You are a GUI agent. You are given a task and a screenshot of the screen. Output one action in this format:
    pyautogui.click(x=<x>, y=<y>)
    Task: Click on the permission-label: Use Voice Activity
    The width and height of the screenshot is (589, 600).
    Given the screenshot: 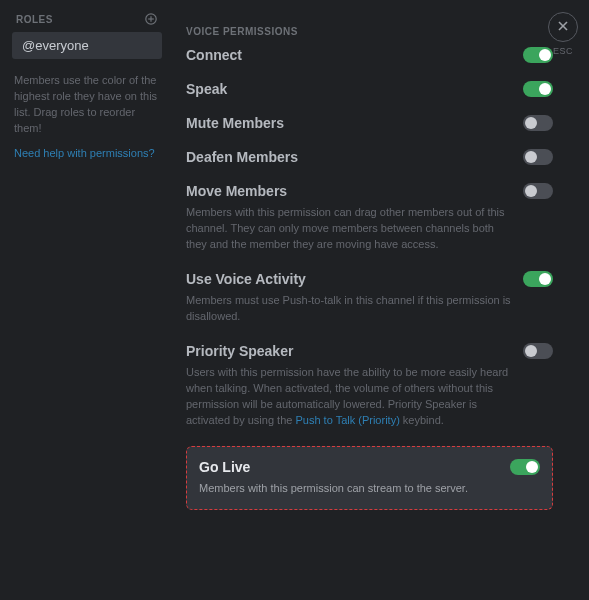 What is the action you would take?
    pyautogui.click(x=246, y=279)
    